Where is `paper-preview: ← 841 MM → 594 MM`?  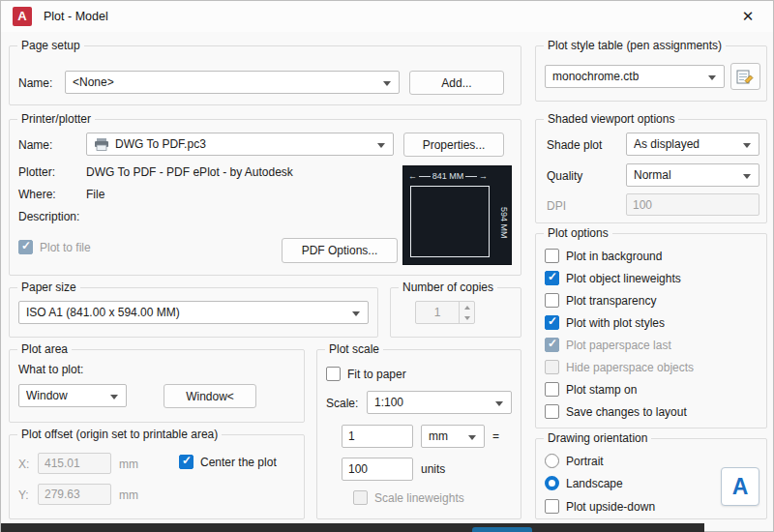 paper-preview: ← 841 MM → 594 MM is located at coordinates (457, 215).